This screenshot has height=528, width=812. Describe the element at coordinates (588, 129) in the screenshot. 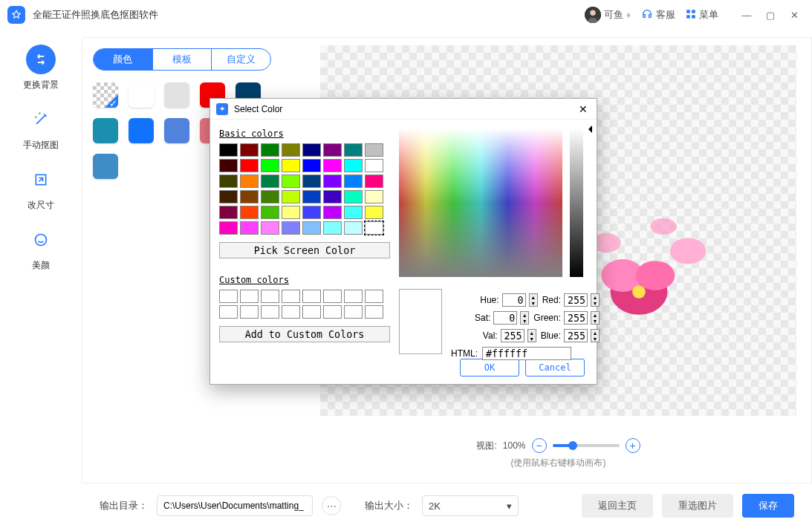

I see `value-slider-handle` at that location.